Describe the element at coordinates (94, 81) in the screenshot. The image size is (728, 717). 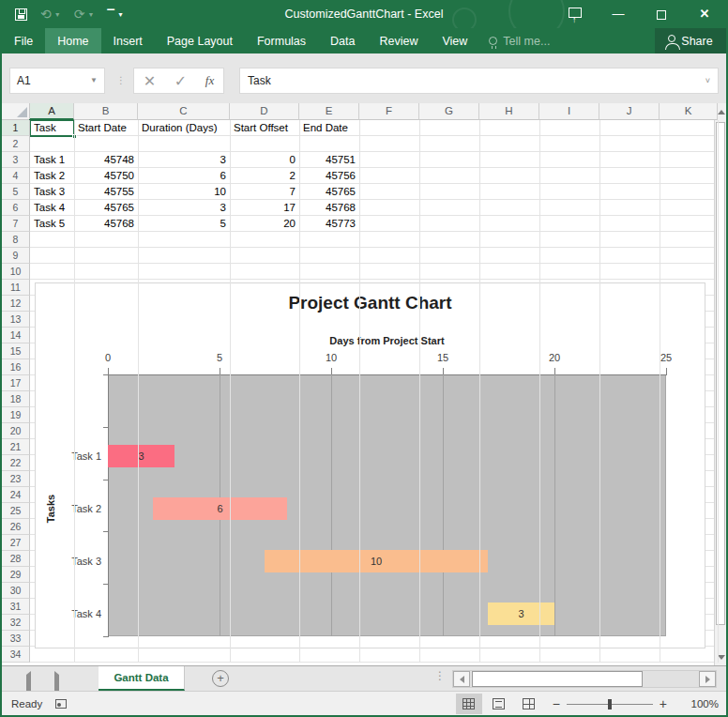
I see `name-box-dropdown-icon: ▼` at that location.